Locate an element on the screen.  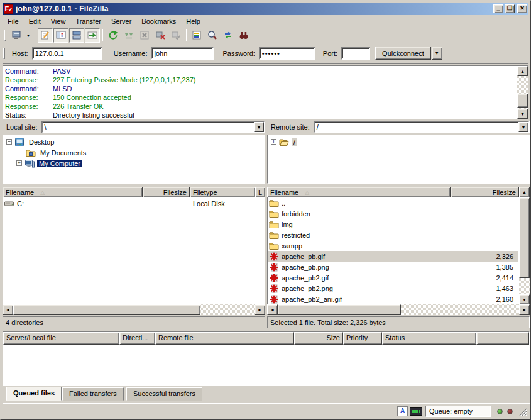
binoculars-icon is located at coordinates (244, 35).